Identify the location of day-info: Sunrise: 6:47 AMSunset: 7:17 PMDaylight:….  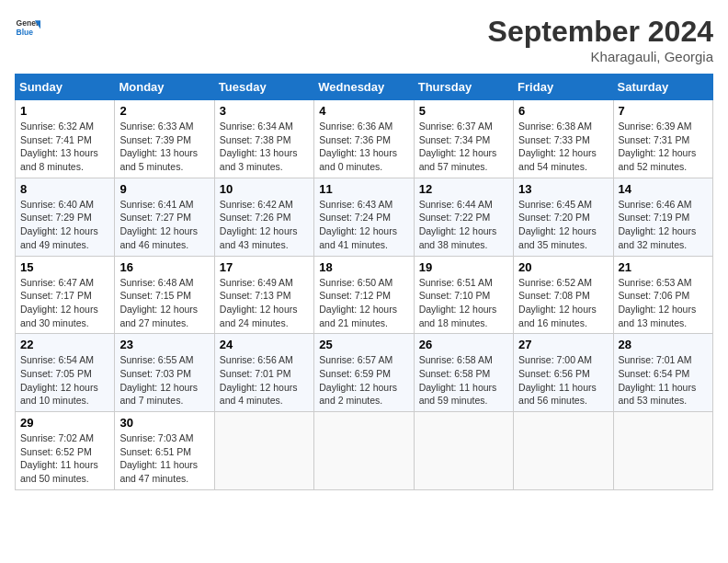
(64, 304).